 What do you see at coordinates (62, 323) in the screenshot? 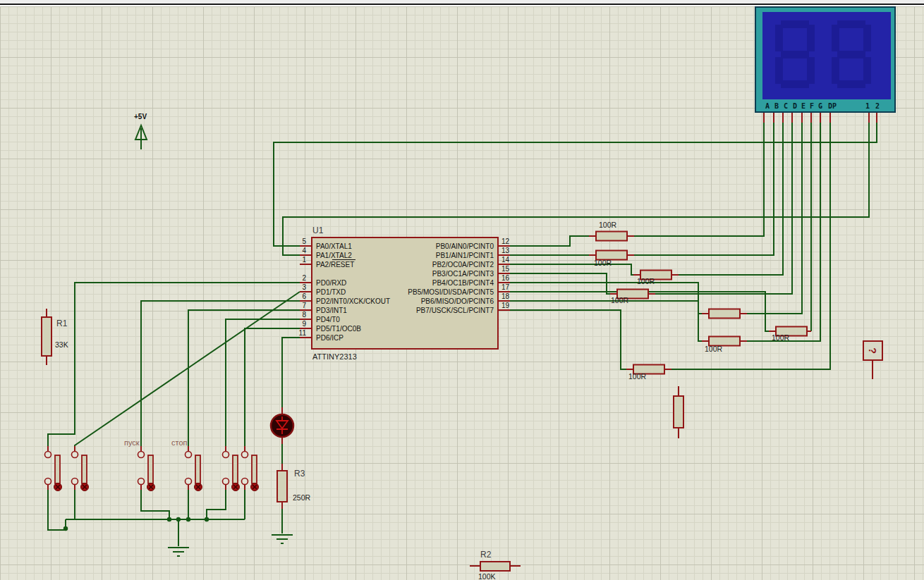
I see `r1-reference: R1` at bounding box center [62, 323].